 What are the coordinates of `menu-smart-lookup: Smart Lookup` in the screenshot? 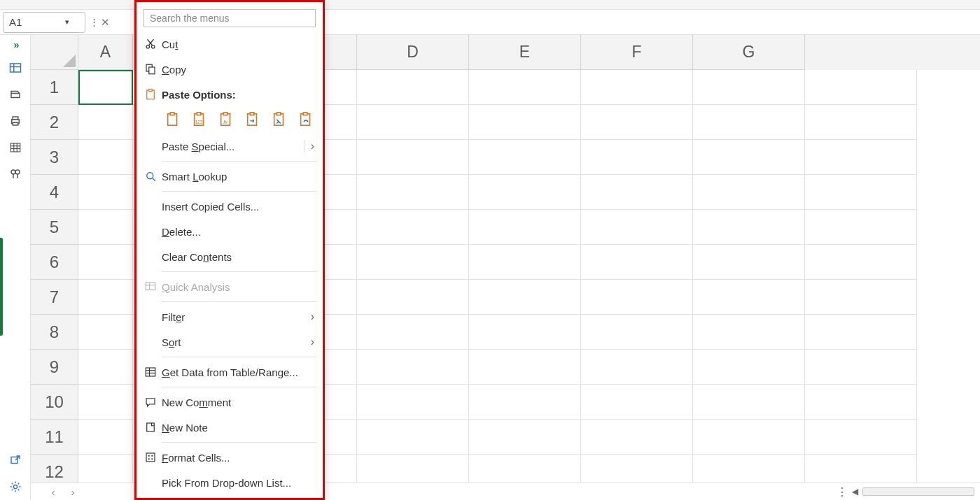 It's located at (230, 176).